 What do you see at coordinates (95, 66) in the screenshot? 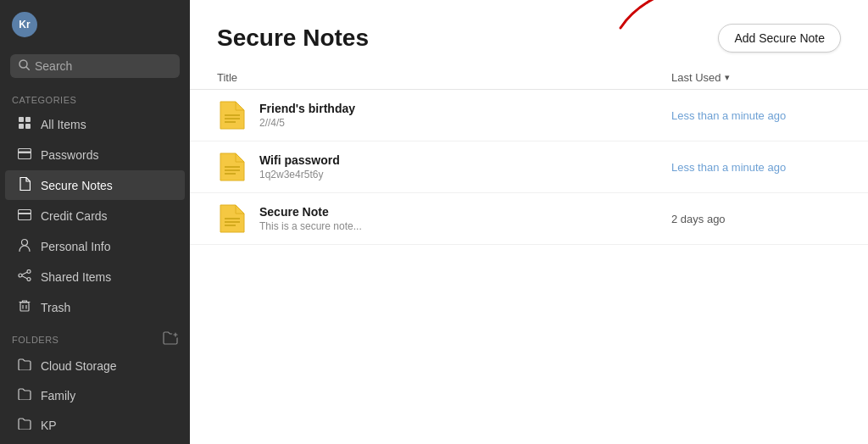
I see `search-bar: Search` at bounding box center [95, 66].